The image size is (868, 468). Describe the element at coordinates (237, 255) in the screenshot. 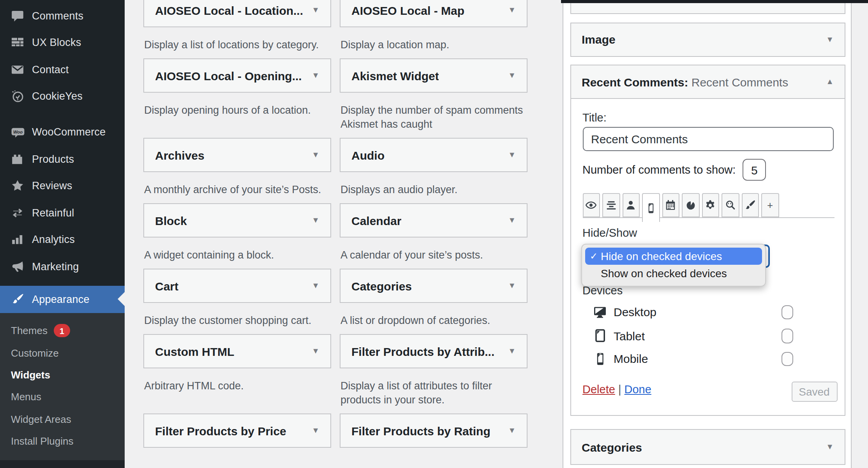

I see `widget-description: A widget containing a block.` at that location.